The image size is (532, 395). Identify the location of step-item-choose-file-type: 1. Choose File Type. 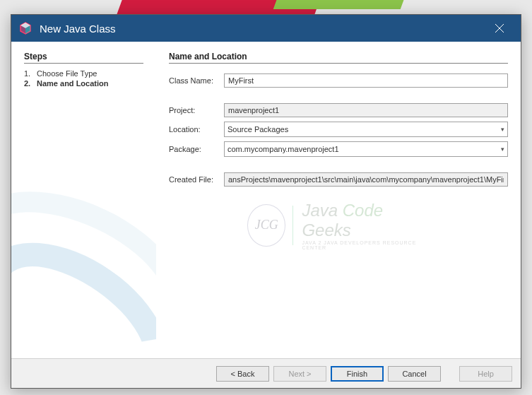
(83, 73).